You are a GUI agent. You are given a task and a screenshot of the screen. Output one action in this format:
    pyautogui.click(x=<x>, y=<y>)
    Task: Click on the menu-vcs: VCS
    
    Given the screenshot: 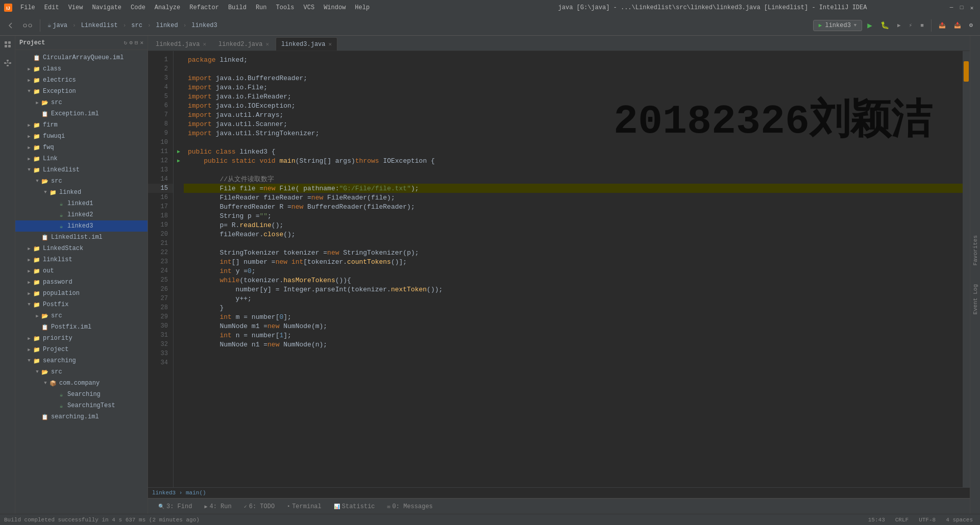 What is the action you would take?
    pyautogui.click(x=309, y=8)
    